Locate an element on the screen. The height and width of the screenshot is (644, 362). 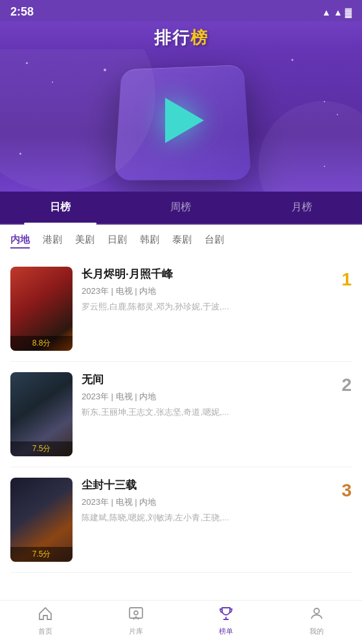
drama-cast: 靳东,王丽坤,王志文,张志坚,奇道,嗯妮,... is located at coordinates (202, 412).